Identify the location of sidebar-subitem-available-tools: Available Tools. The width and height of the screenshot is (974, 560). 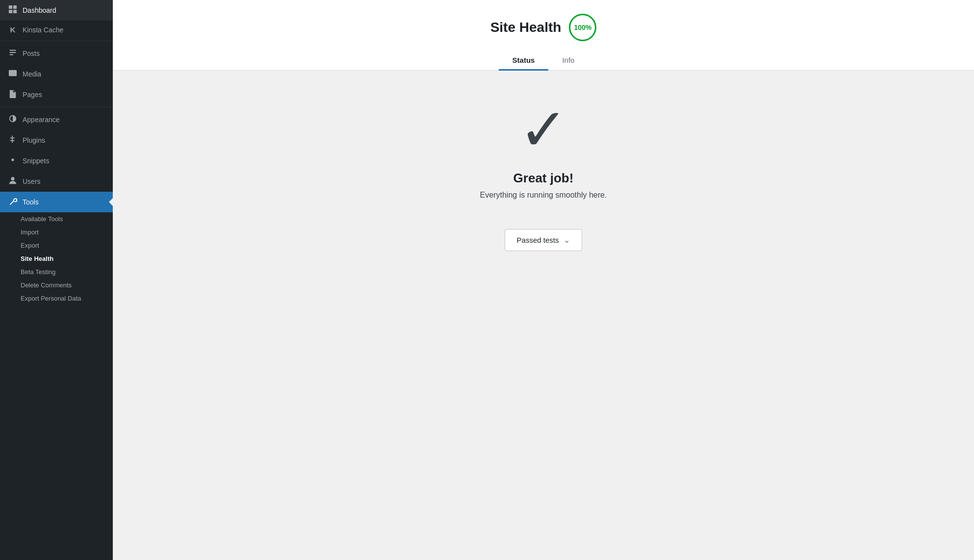
(56, 219).